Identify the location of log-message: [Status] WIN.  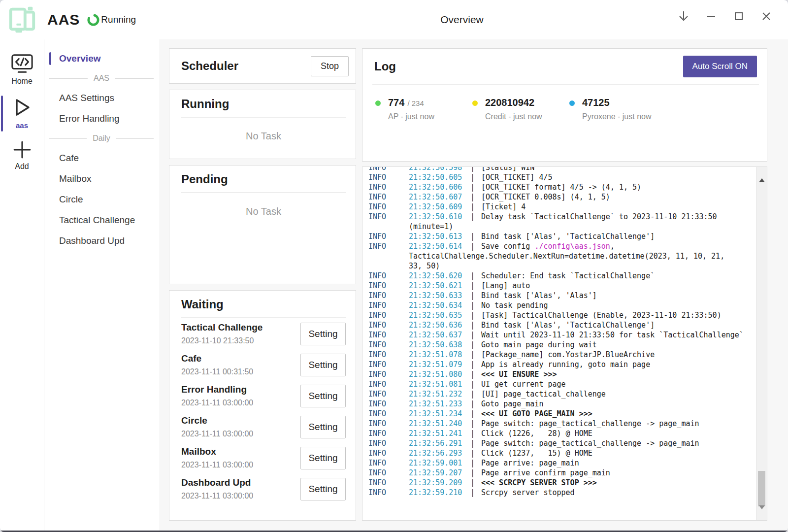
(508, 169).